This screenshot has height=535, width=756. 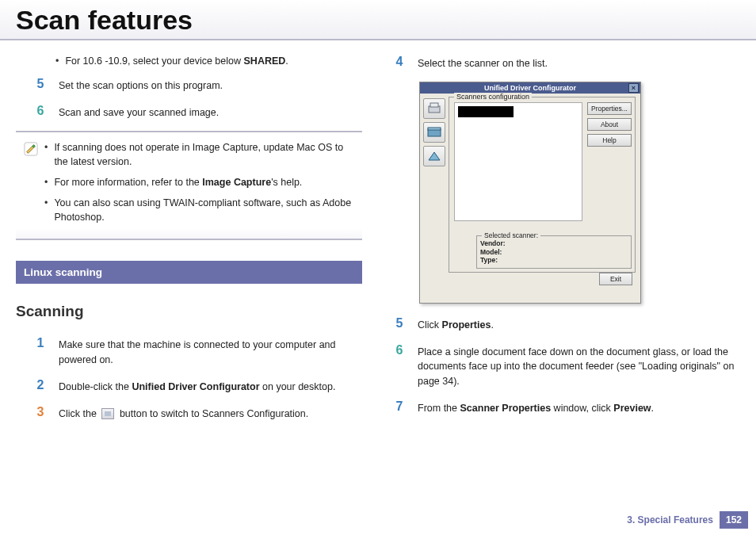 I want to click on window-close-button: ×, so click(x=634, y=88).